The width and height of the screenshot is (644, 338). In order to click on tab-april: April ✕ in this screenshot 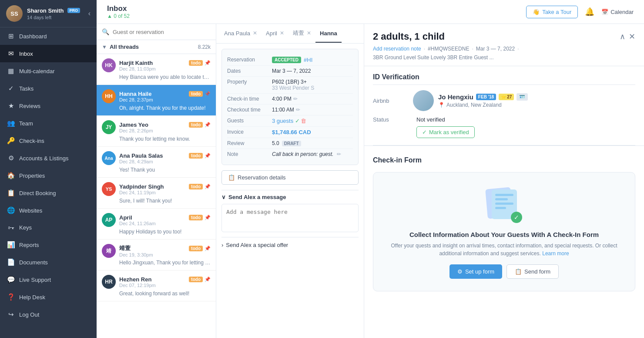, I will do `click(275, 34)`.